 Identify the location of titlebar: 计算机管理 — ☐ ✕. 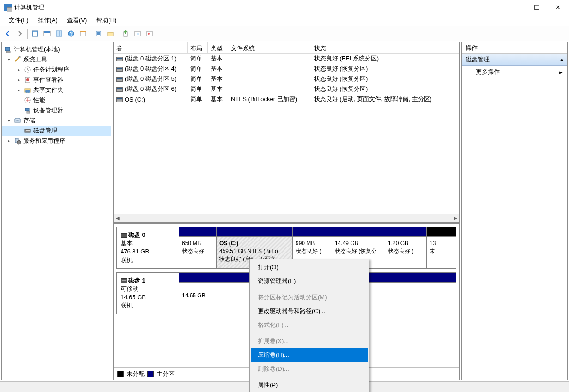
(284, 7).